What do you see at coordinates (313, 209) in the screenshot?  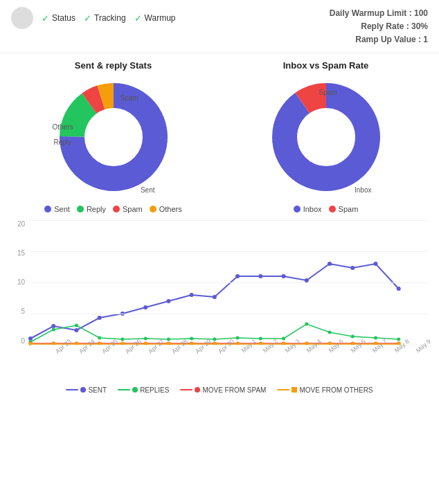 I see `legend-inbox-label: Inbox` at bounding box center [313, 209].